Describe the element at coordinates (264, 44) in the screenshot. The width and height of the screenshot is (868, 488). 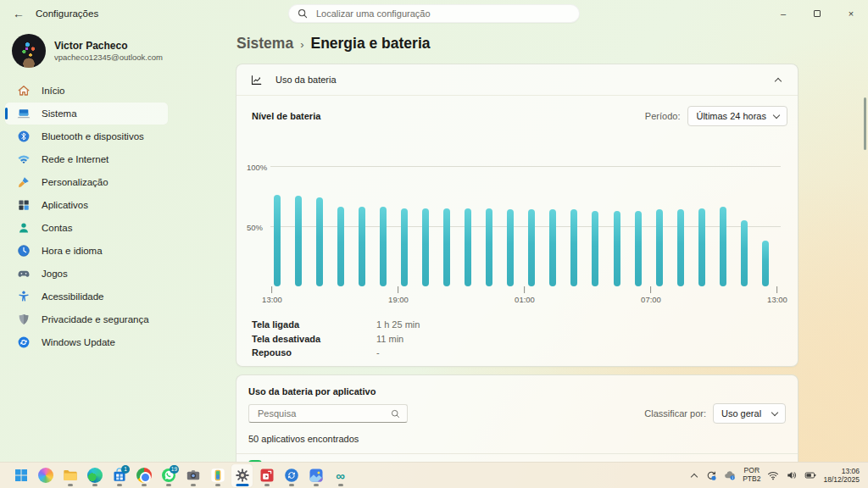
I see `breadcrumb-parent: Sistema` at that location.